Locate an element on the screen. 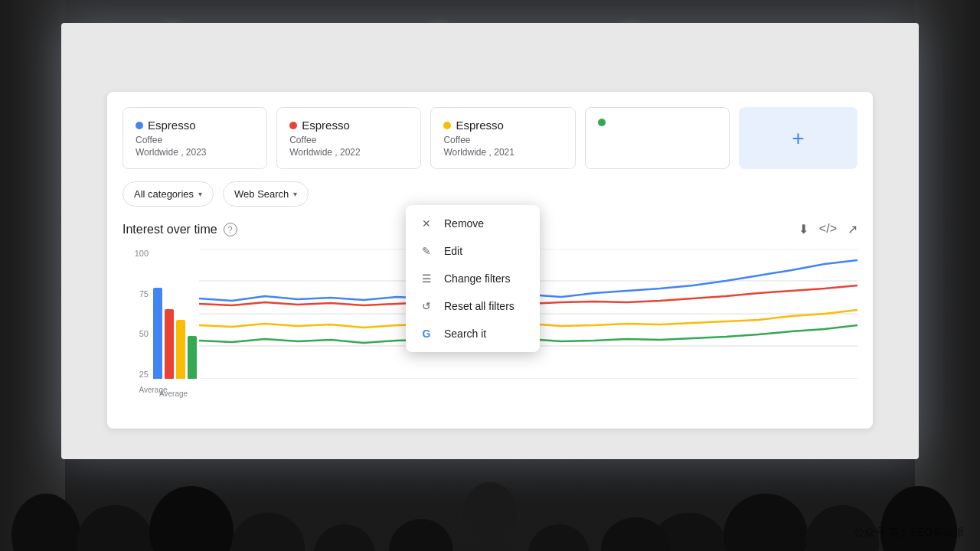 The image size is (980, 551). y-label-50: 50 is located at coordinates (144, 334).